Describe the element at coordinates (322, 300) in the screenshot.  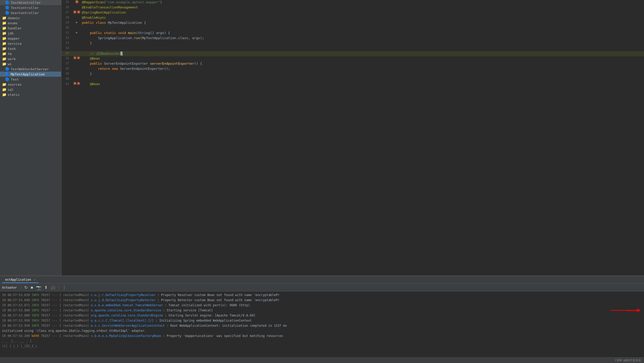
I see `log-line: 19 06:57:53.640 INFO 70257 --- [ restart…` at that location.